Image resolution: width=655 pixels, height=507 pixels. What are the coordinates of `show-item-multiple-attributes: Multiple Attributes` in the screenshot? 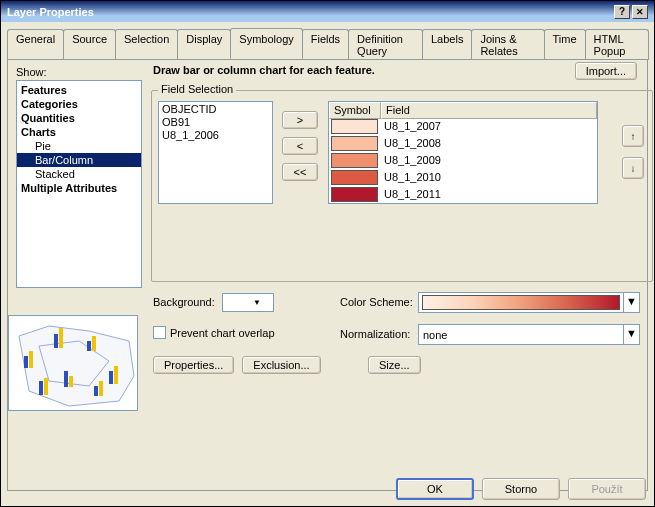 It's located at (79, 188).